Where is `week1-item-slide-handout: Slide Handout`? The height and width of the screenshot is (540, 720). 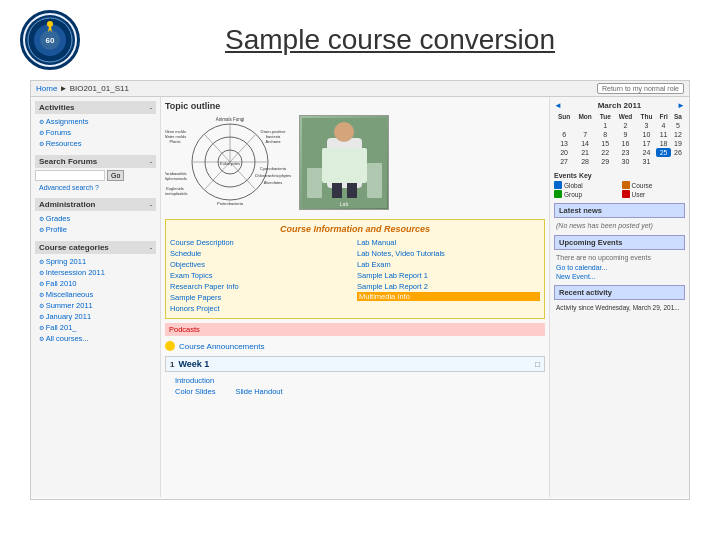
week1-item-slide-handout: Slide Handout is located at coordinates (258, 392).